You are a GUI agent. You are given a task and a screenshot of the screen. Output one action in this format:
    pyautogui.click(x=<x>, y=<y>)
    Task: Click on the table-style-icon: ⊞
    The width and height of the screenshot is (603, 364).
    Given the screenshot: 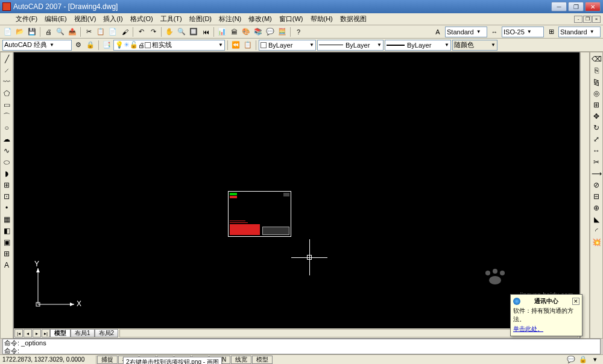 What is the action you would take?
    pyautogui.click(x=551, y=32)
    